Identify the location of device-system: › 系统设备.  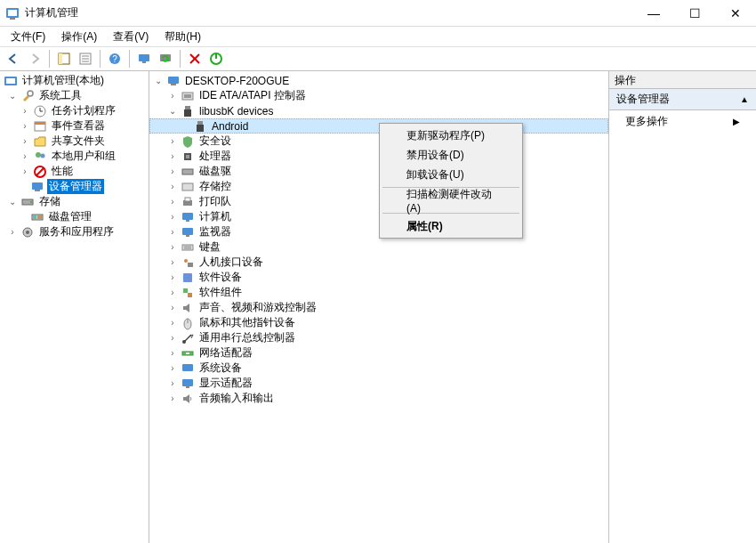
(379, 369).